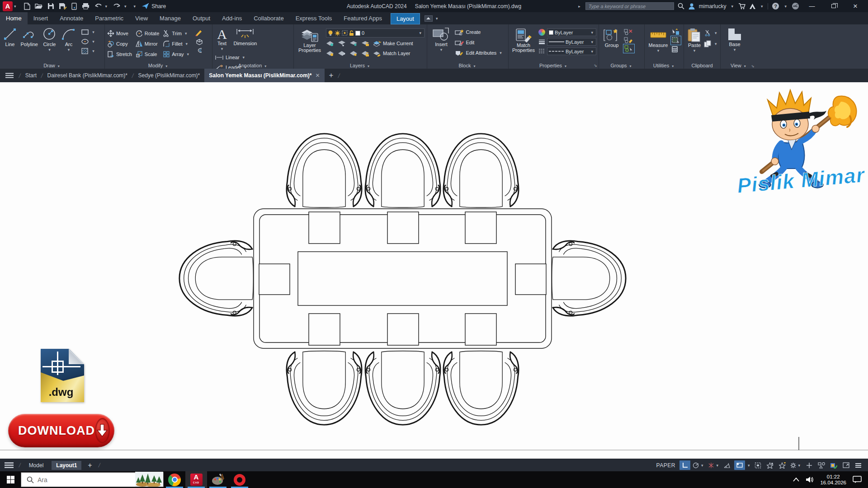 This screenshot has width=868, height=488. I want to click on download-button: DOWNLOAD, so click(61, 431).